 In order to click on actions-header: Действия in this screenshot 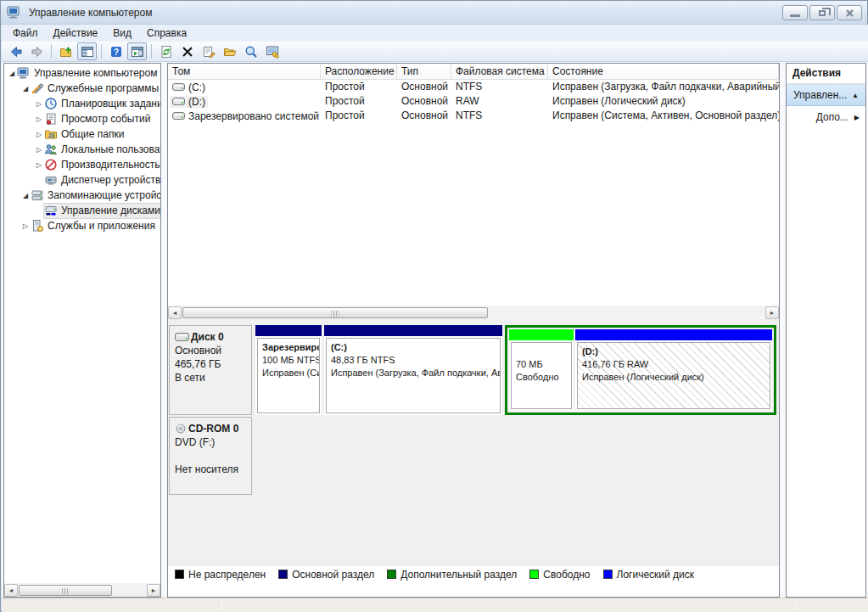, I will do `click(826, 74)`.